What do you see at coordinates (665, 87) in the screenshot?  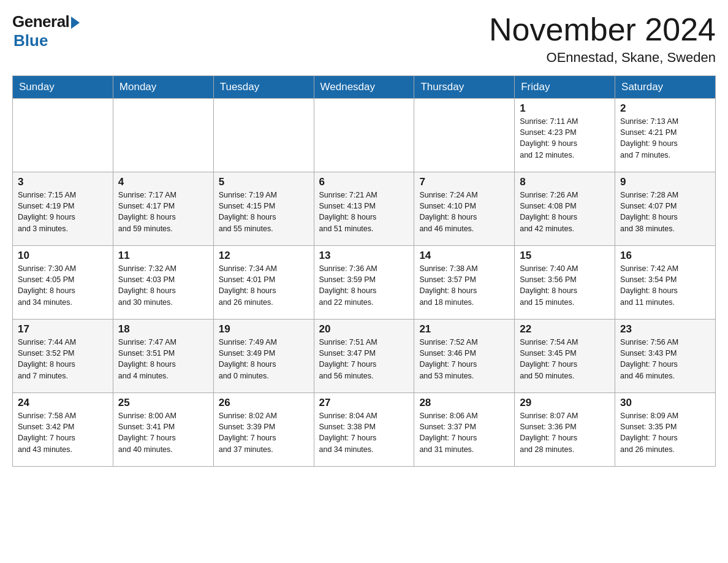 I see `day-header-saturday: Saturday` at bounding box center [665, 87].